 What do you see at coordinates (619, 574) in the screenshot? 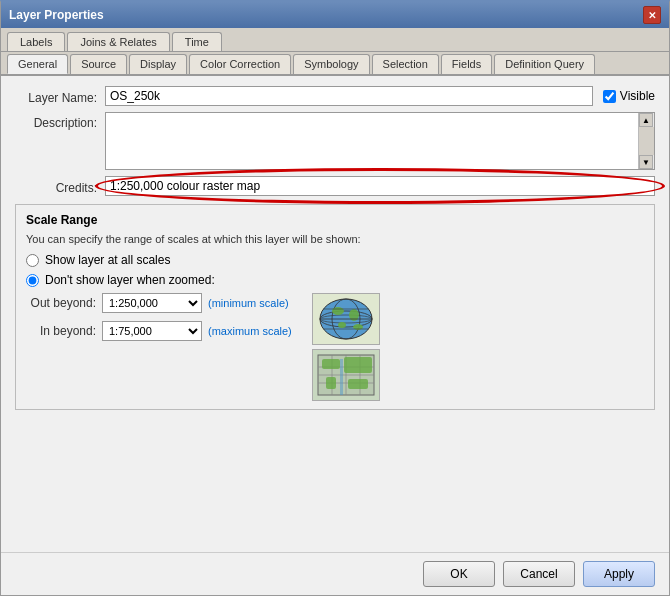
I see `apply-button: Apply` at bounding box center [619, 574].